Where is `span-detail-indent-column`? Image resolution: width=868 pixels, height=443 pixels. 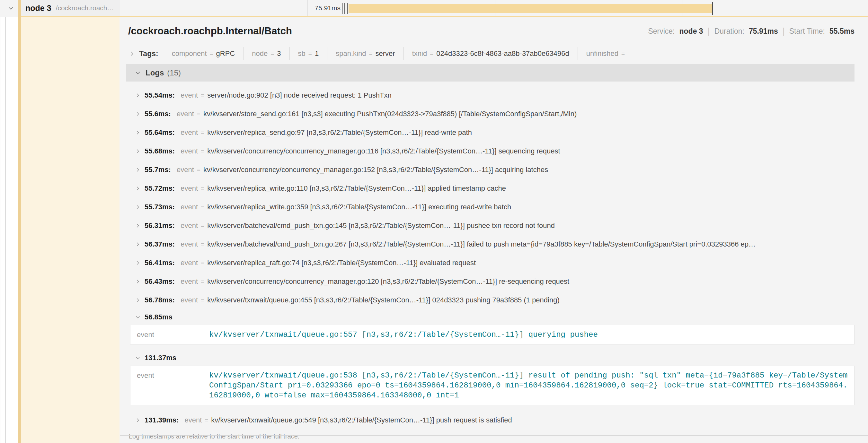
span-detail-indent-column is located at coordinates (70, 230).